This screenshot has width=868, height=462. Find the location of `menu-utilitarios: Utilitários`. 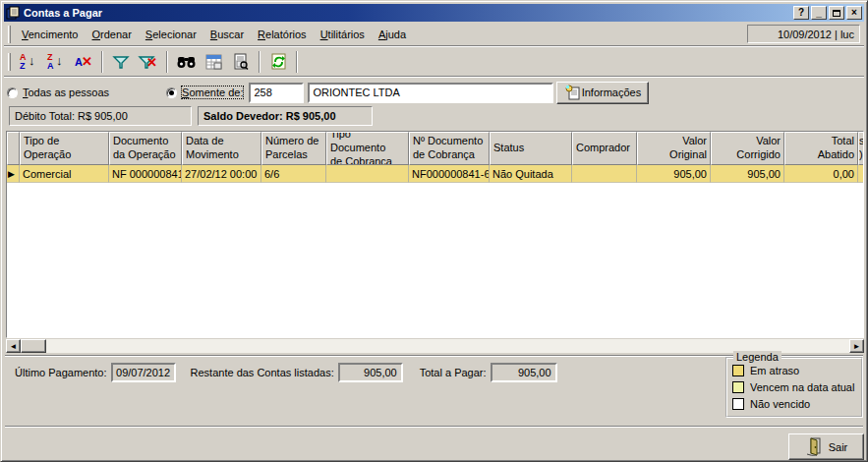

menu-utilitarios: Utilitários is located at coordinates (342, 34).